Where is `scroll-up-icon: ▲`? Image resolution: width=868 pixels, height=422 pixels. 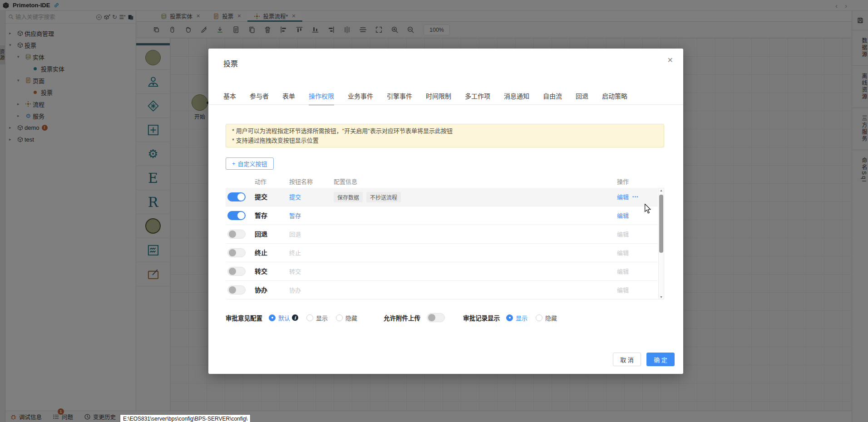
scroll-up-icon: ▲ is located at coordinates (661, 191).